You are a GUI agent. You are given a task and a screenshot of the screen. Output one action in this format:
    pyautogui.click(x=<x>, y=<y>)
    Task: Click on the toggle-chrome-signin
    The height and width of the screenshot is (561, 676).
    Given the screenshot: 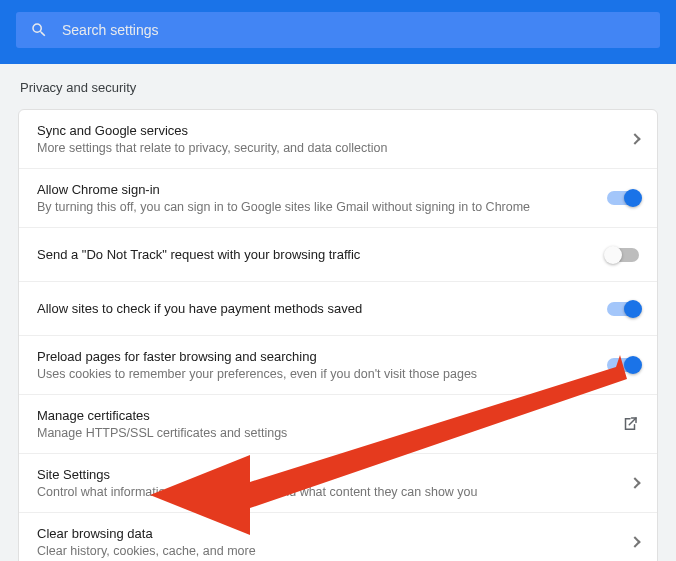 What is the action you would take?
    pyautogui.click(x=623, y=198)
    